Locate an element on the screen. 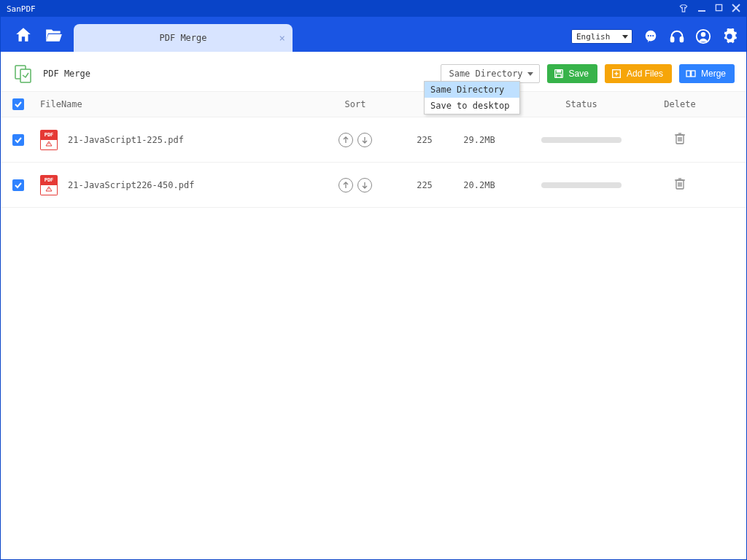 This screenshot has width=747, height=560. minimize-icon is located at coordinates (702, 9).